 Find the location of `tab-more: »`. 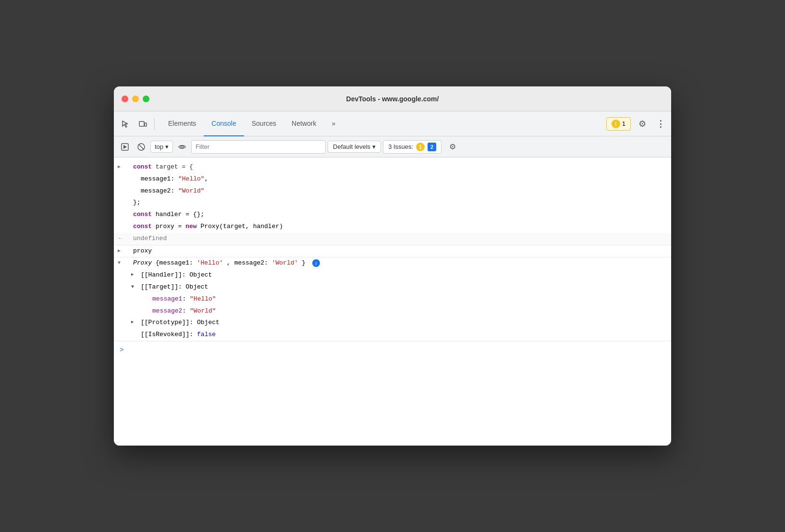

tab-more: » is located at coordinates (333, 124).